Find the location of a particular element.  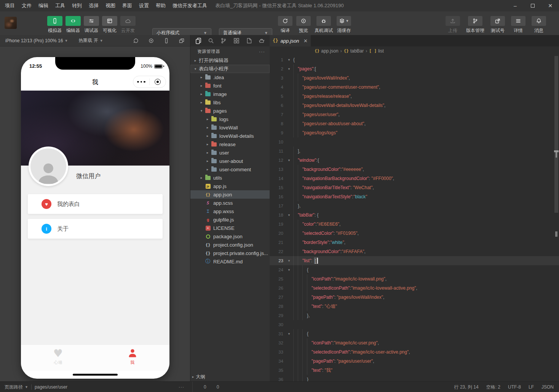

statusbar-item-2: UTF-8 is located at coordinates (514, 387).